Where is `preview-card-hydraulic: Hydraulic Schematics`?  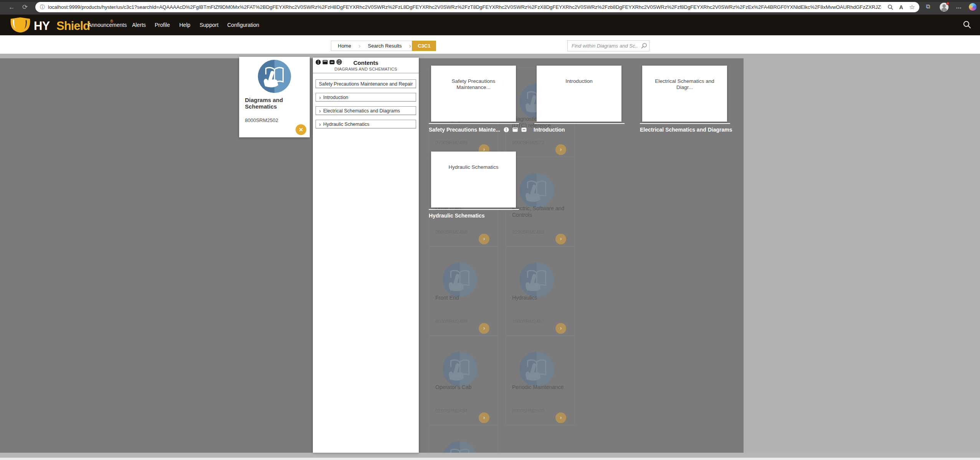 preview-card-hydraulic: Hydraulic Schematics is located at coordinates (474, 180).